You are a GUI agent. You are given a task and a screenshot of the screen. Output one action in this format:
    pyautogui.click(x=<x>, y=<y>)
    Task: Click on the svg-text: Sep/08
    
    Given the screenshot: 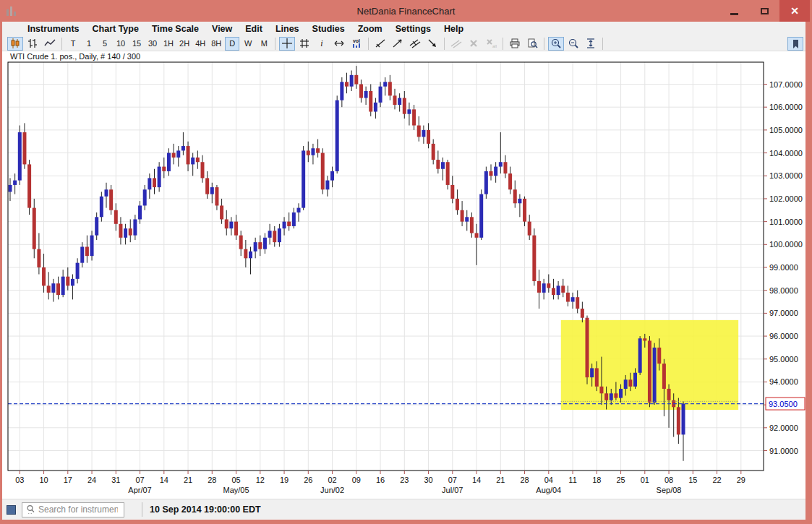 What is the action you would take?
    pyautogui.click(x=670, y=490)
    